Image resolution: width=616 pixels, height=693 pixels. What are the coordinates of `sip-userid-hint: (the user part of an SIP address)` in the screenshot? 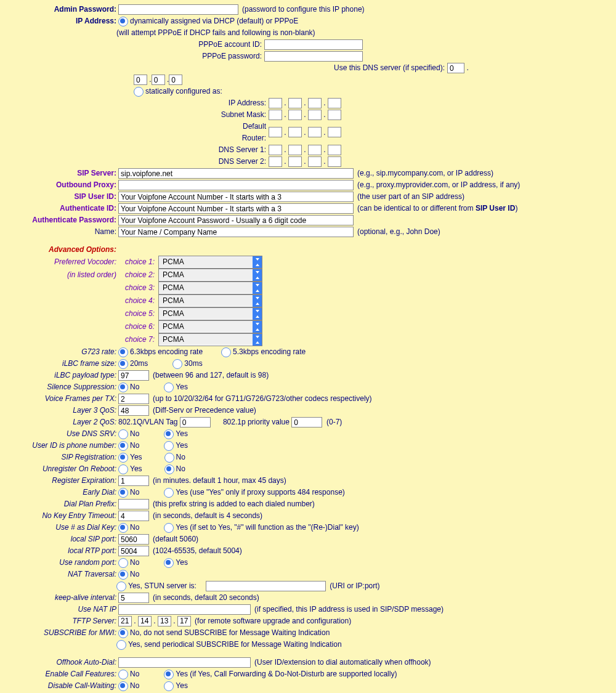 It's located at (411, 197).